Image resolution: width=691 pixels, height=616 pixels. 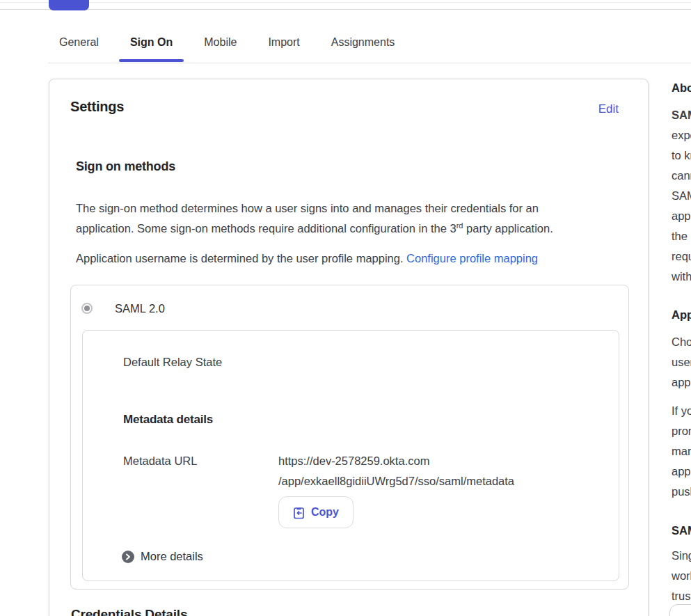 I want to click on saml-radio-dot, so click(x=87, y=308).